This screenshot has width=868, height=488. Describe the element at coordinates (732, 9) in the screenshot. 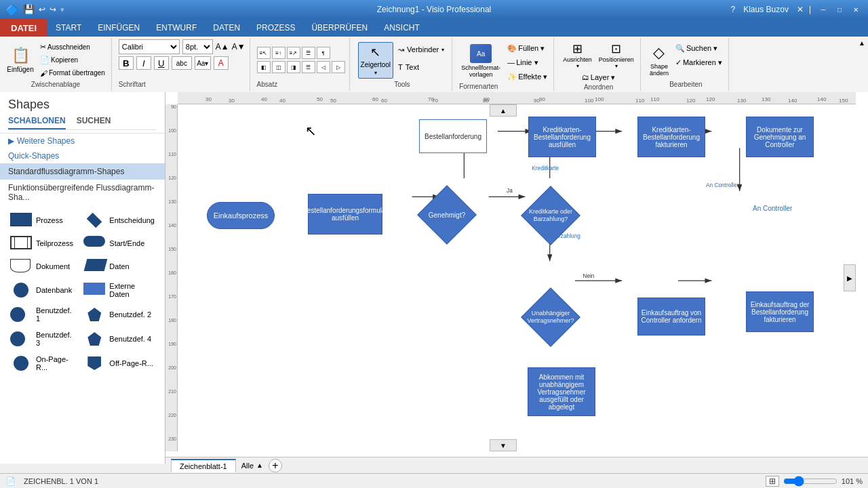

I see `help-icon: ?` at that location.